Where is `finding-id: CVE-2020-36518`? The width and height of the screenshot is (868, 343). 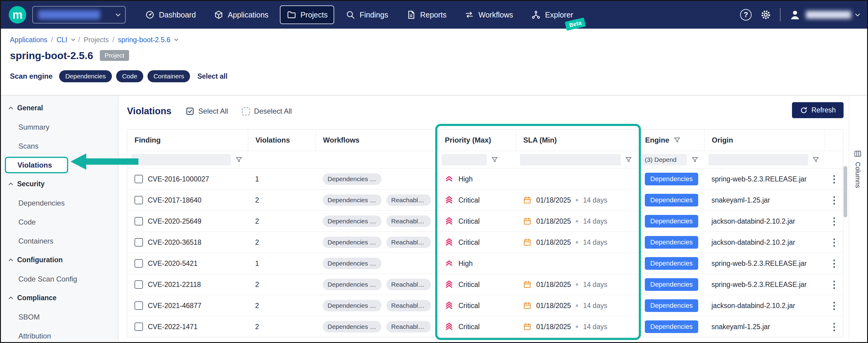
finding-id: CVE-2020-36518 is located at coordinates (175, 242).